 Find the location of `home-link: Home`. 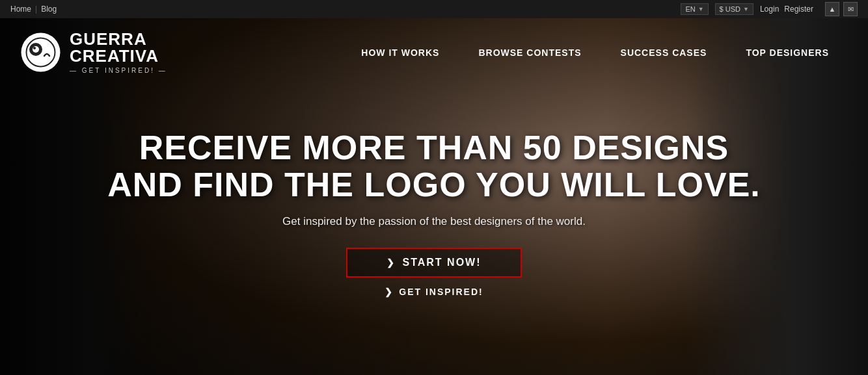

home-link: Home is located at coordinates (21, 9).